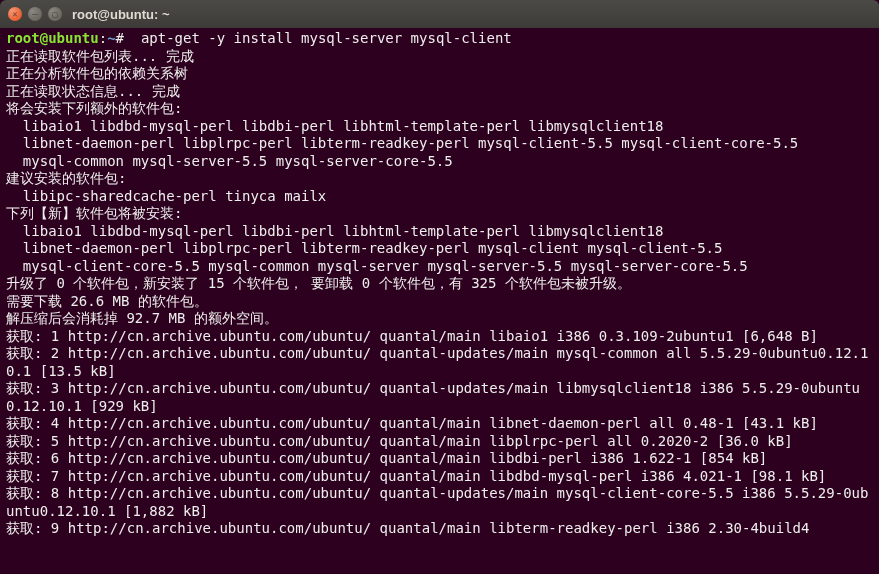 This screenshot has height=574, width=879. What do you see at coordinates (440, 362) in the screenshot?
I see `terminal-line: 获取: 2 http://cn.archive.ubuntu.com/ubunt…` at bounding box center [440, 362].